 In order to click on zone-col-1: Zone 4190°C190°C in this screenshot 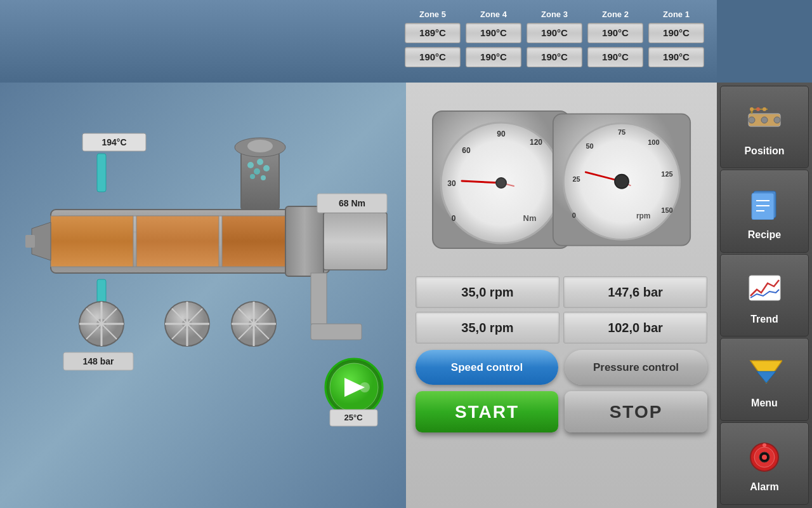, I will do `click(494, 38)`.